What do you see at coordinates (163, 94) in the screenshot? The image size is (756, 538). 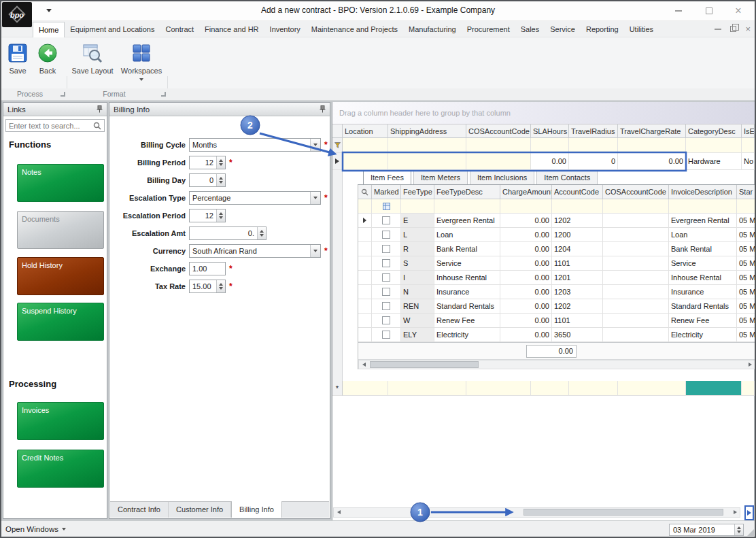 I see `format-dialog-launcher-icon` at bounding box center [163, 94].